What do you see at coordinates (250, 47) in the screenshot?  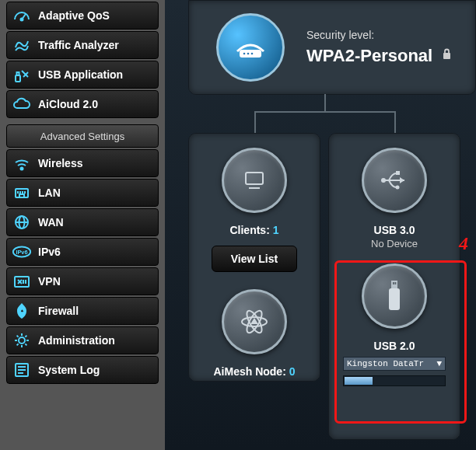 I see `router-icon` at bounding box center [250, 47].